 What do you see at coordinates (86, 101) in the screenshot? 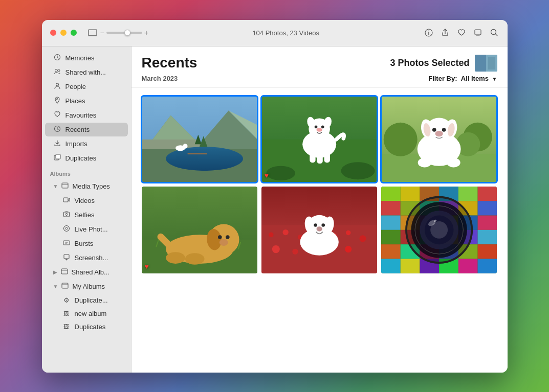
I see `sidebar-item-places: Places` at bounding box center [86, 101].